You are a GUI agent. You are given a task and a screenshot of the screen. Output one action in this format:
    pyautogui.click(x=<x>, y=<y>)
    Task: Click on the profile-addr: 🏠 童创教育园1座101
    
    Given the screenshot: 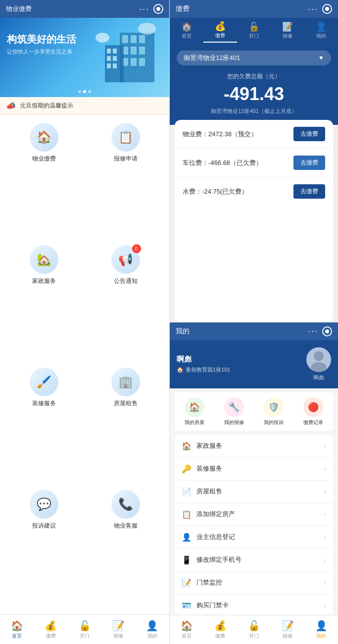 What is the action you would take?
    pyautogui.click(x=239, y=370)
    